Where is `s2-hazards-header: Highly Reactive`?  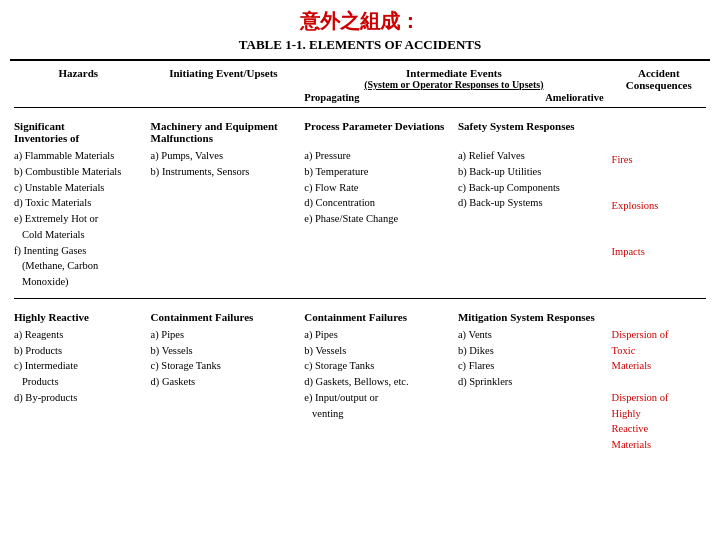 s2-hazards-header: Highly Reactive is located at coordinates (78, 315).